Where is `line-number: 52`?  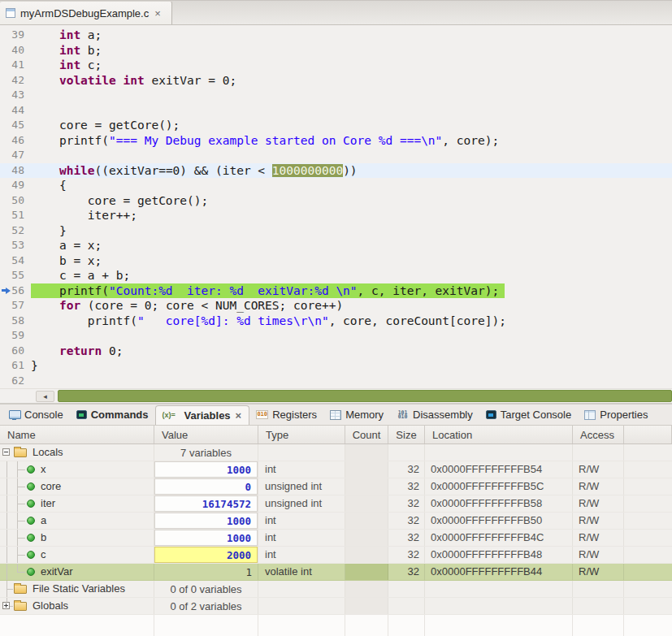
line-number: 52 is located at coordinates (15, 231).